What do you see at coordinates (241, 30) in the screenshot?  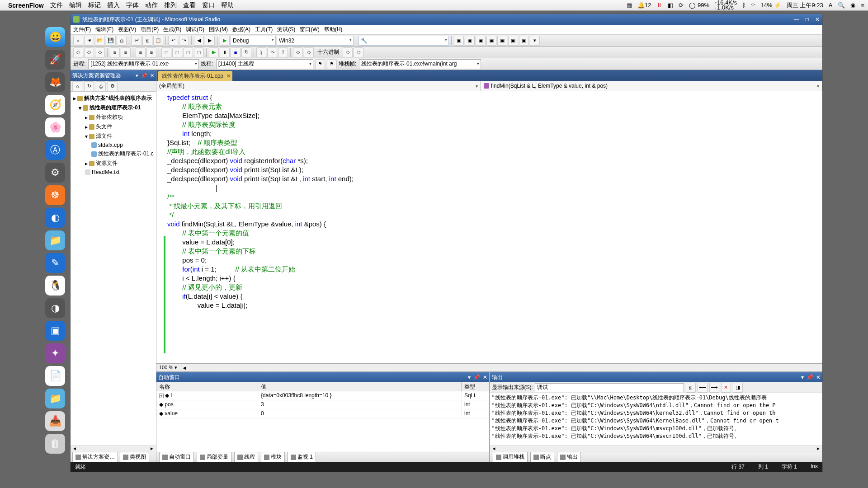 I see `menu-data: 数据(A)` at bounding box center [241, 30].